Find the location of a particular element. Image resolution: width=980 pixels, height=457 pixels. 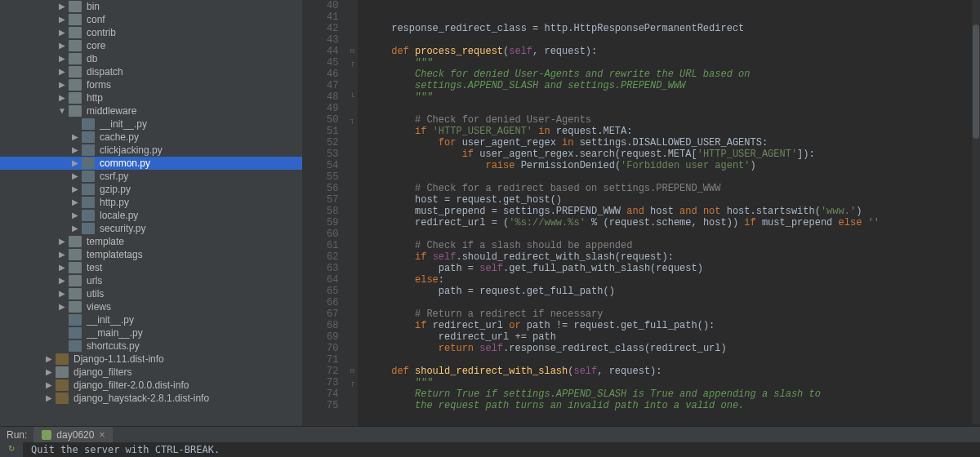

tree-item: ▶urls is located at coordinates (151, 281).